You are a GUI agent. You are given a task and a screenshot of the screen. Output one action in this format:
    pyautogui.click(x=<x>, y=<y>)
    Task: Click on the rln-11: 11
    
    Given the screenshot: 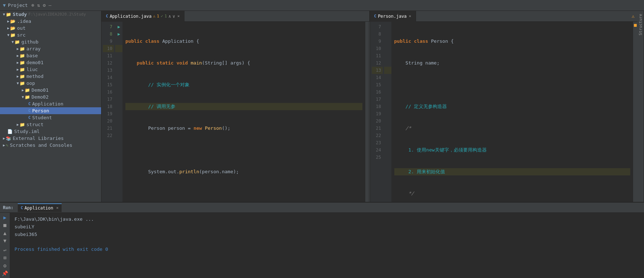 What is the action you would take?
    pyautogui.click(x=377, y=56)
    